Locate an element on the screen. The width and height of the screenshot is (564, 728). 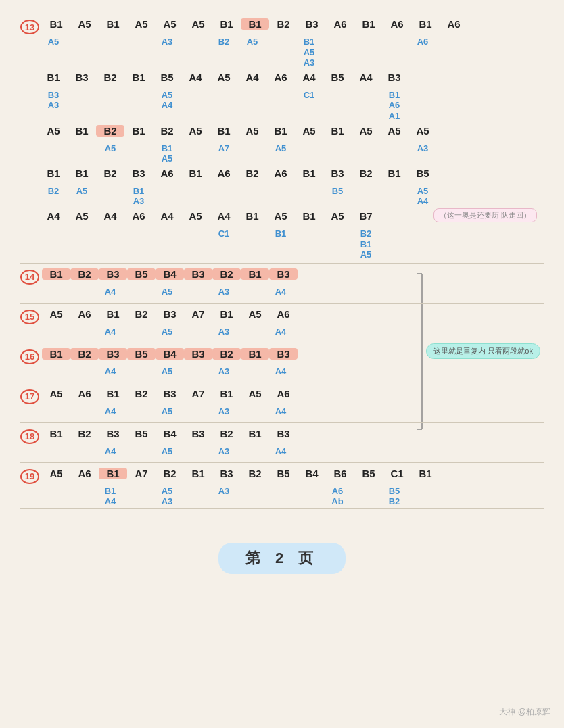
cell-highlighted: B4 is located at coordinates (170, 274).